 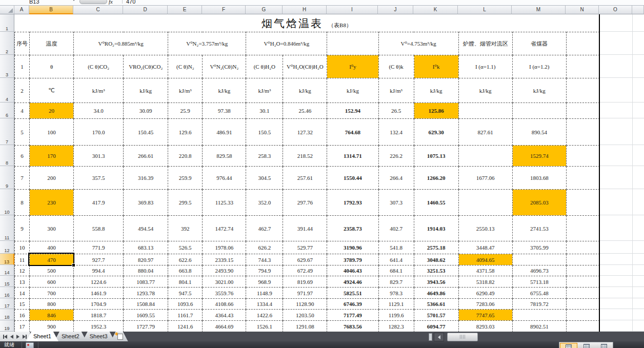 What do you see at coordinates (52, 315) in the screenshot?
I see `table-cell: 846` at bounding box center [52, 315].